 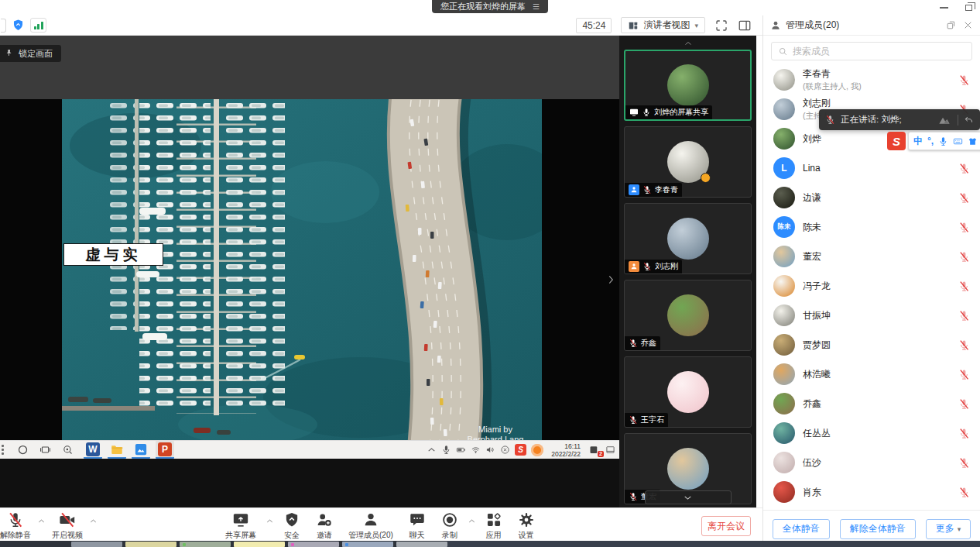 I want to click on window-minimize-button, so click(x=944, y=8).